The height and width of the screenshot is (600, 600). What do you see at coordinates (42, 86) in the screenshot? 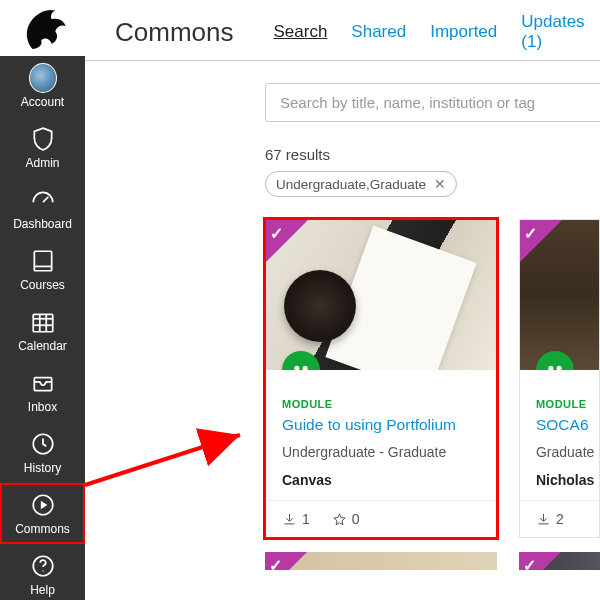
I see `nav-account: Account` at bounding box center [42, 86].